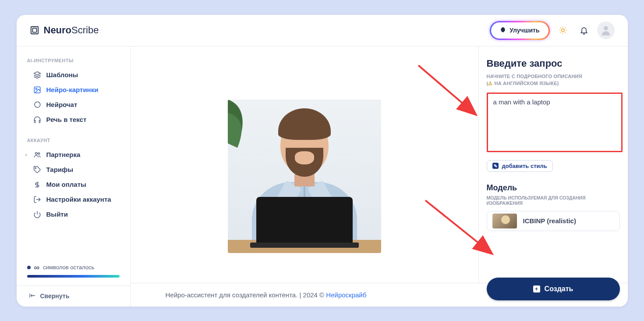  I want to click on logout-settings-icon, so click(37, 200).